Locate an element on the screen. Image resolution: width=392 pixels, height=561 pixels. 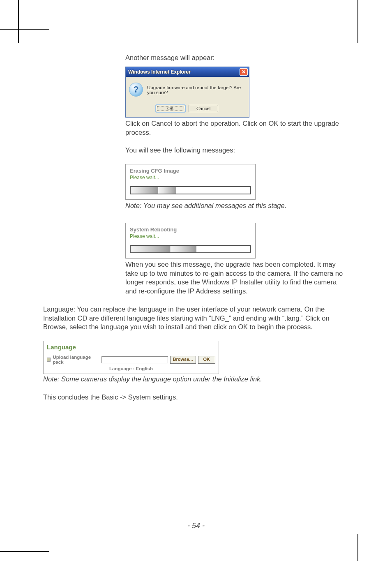
note-additional-messages: Note: You may see additional messages at… is located at coordinates (238, 206).